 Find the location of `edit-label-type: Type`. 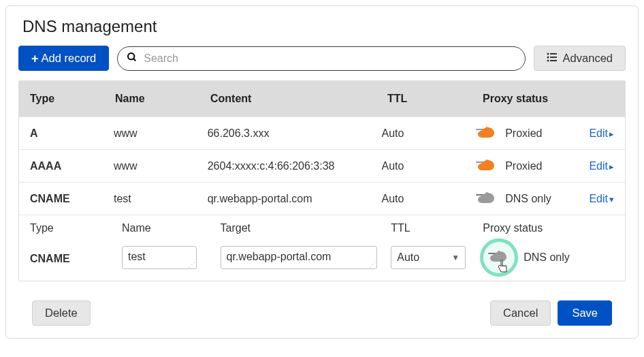

edit-label-type: Type is located at coordinates (76, 228).